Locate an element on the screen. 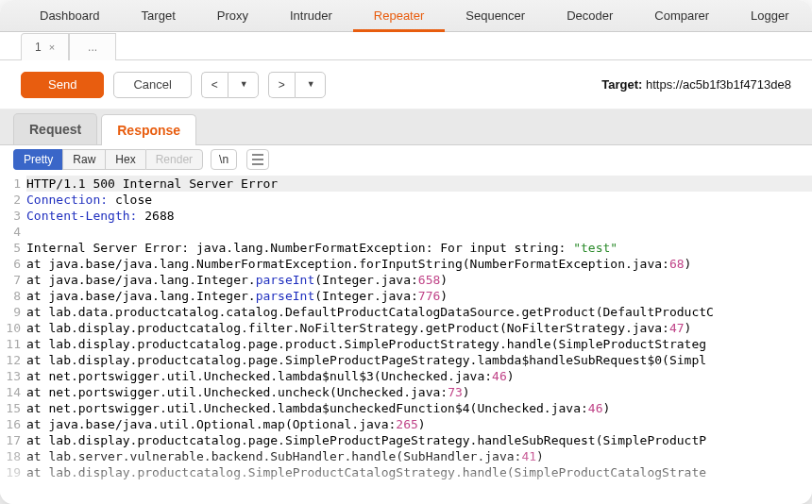 The width and height of the screenshot is (812, 504). close-icon: × is located at coordinates (52, 47).